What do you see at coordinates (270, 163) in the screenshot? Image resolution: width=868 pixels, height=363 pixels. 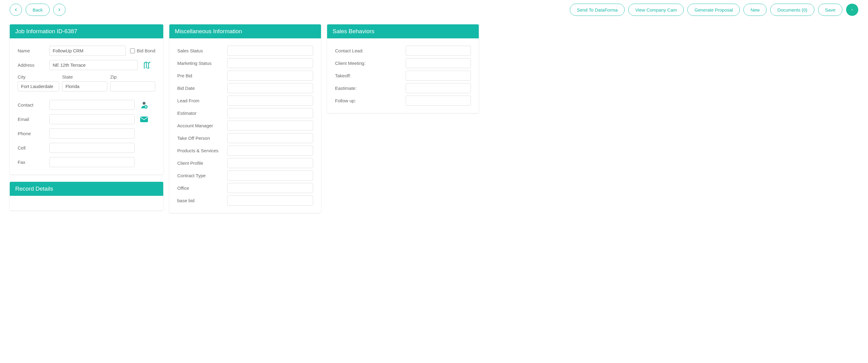 I see `client-profile-input` at bounding box center [270, 163].